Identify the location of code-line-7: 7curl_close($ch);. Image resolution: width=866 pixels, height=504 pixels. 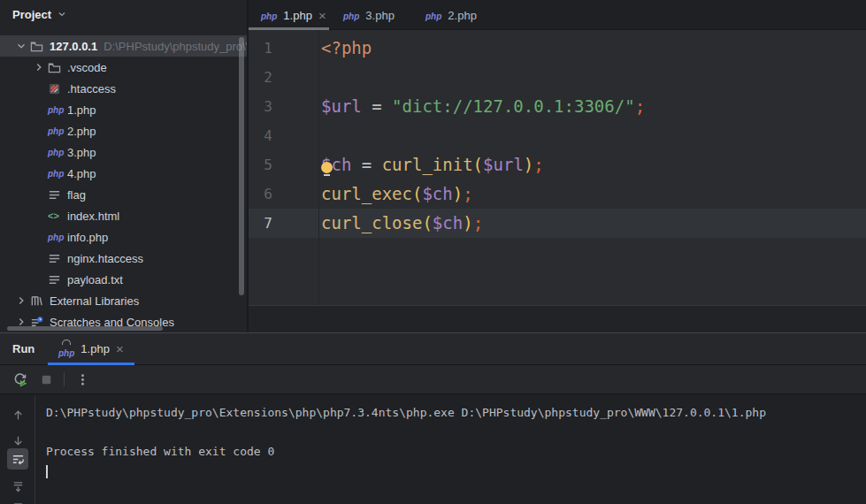
(556, 223).